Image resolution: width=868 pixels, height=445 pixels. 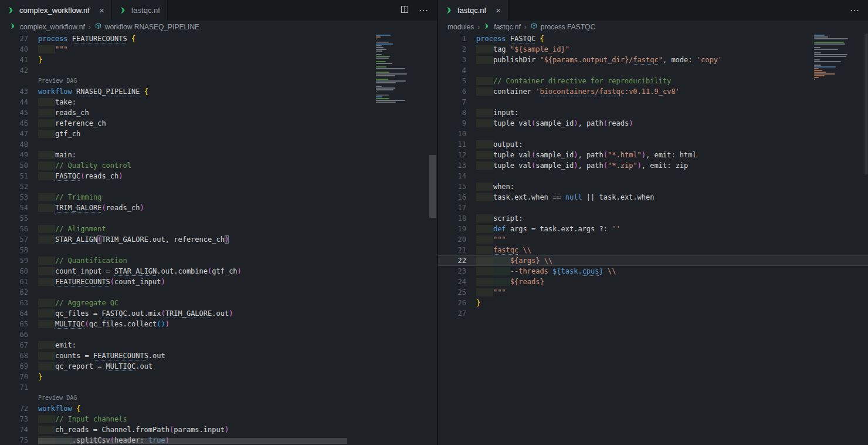 I want to click on code-line: 17, so click(x=653, y=208).